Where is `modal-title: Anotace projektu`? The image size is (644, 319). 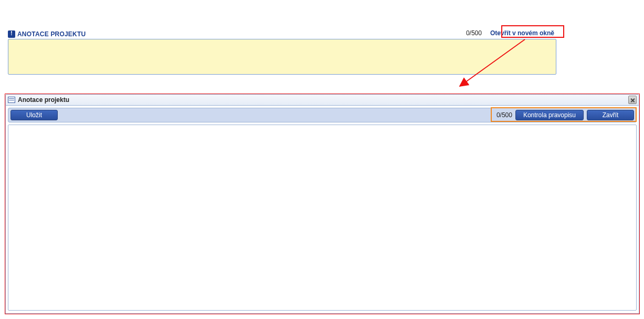 modal-title: Anotace projektu is located at coordinates (44, 100).